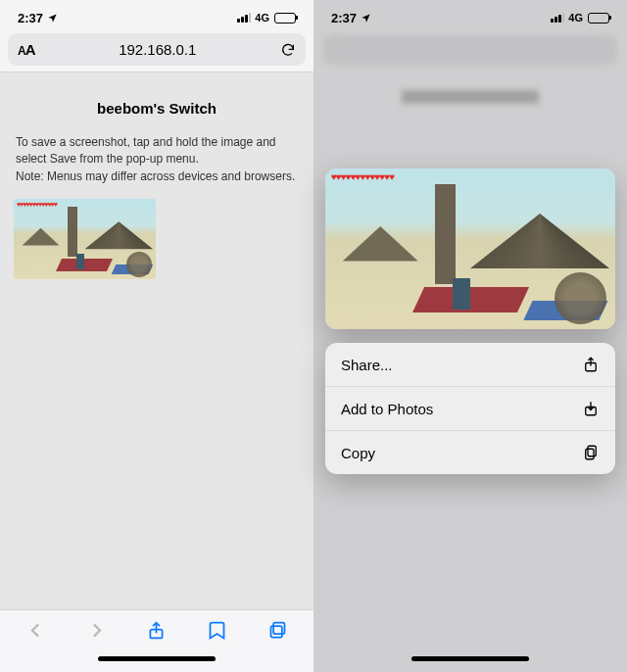  I want to click on bookmarks-button, so click(217, 631).